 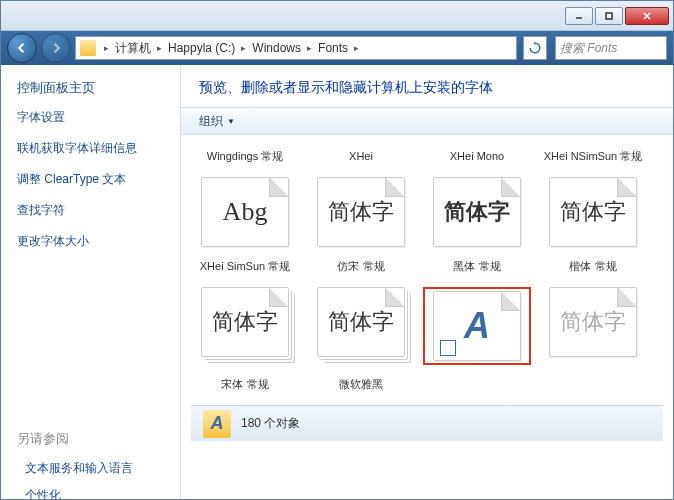 What do you see at coordinates (245, 212) in the screenshot?
I see `font-thumb: Abg` at bounding box center [245, 212].